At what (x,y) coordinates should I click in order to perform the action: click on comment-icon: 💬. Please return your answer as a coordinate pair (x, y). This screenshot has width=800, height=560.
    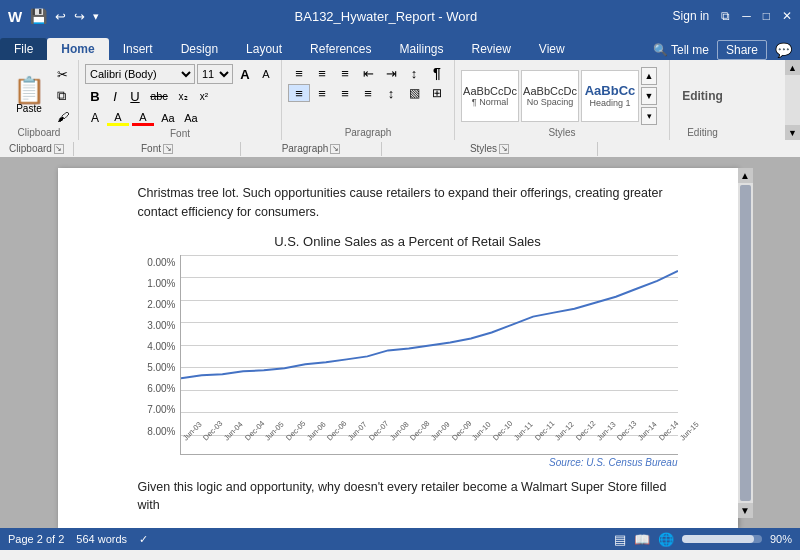
    Looking at the image, I should click on (784, 50).